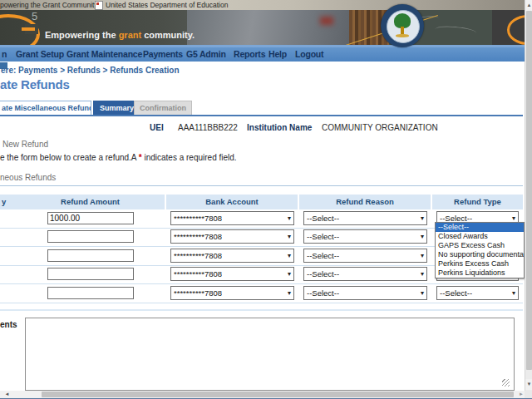  I want to click on banner-strip-left-text: powering the Grant Community, so click(49, 5).